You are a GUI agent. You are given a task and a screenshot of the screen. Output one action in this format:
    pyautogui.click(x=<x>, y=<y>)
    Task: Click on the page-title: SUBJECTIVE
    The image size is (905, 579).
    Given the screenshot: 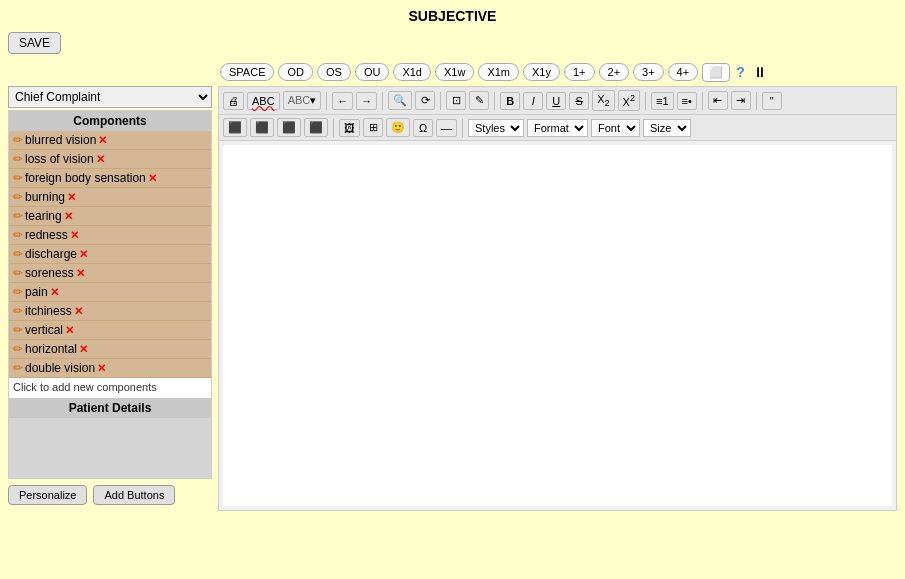 What is the action you would take?
    pyautogui.click(x=452, y=14)
    